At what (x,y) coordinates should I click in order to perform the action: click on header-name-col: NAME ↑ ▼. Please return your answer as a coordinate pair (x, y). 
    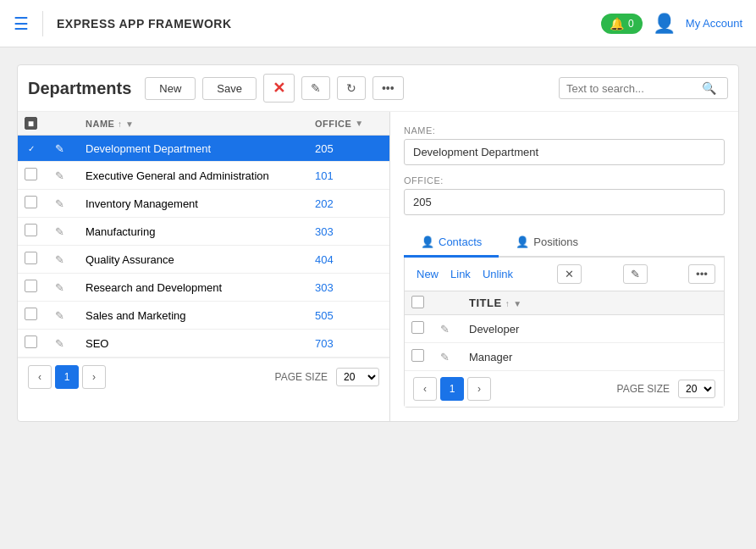
    Looking at the image, I should click on (200, 124).